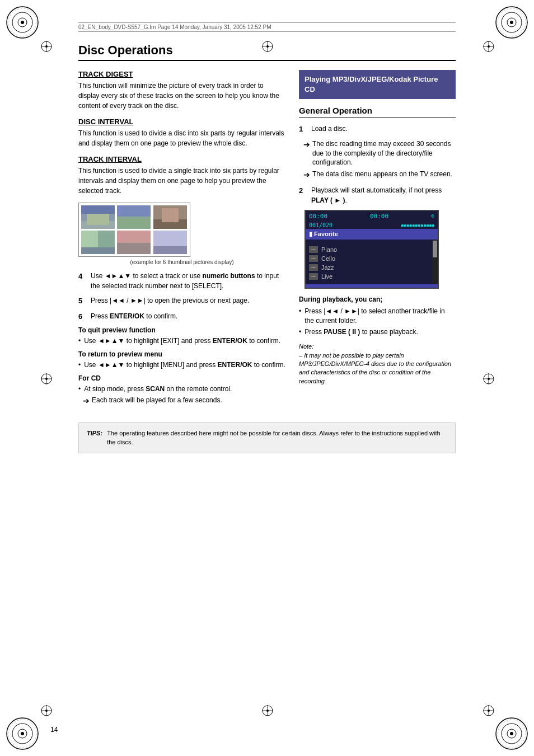 The image size is (534, 756). What do you see at coordinates (182, 96) in the screenshot?
I see `track-digest-body: This function will minimize the picture …` at bounding box center [182, 96].